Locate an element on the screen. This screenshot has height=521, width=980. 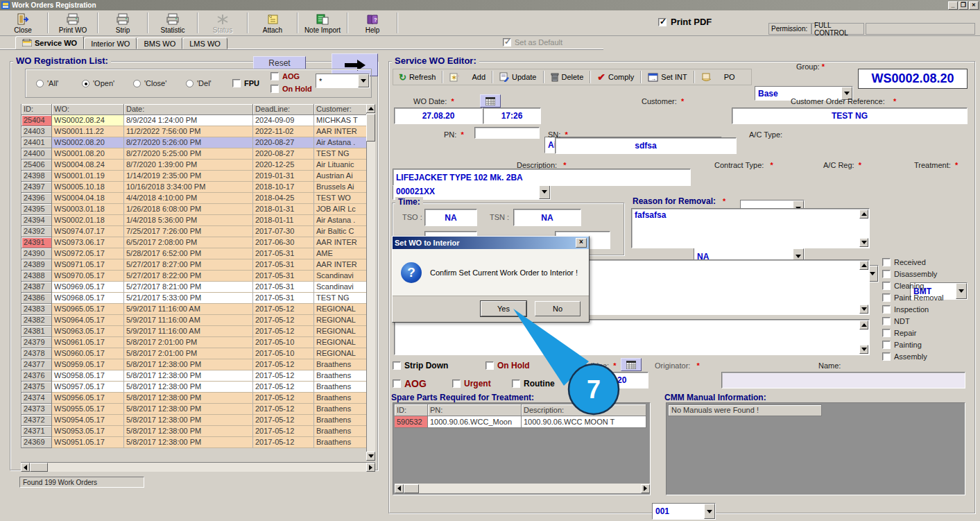
close-button: Close is located at coordinates (23, 23).